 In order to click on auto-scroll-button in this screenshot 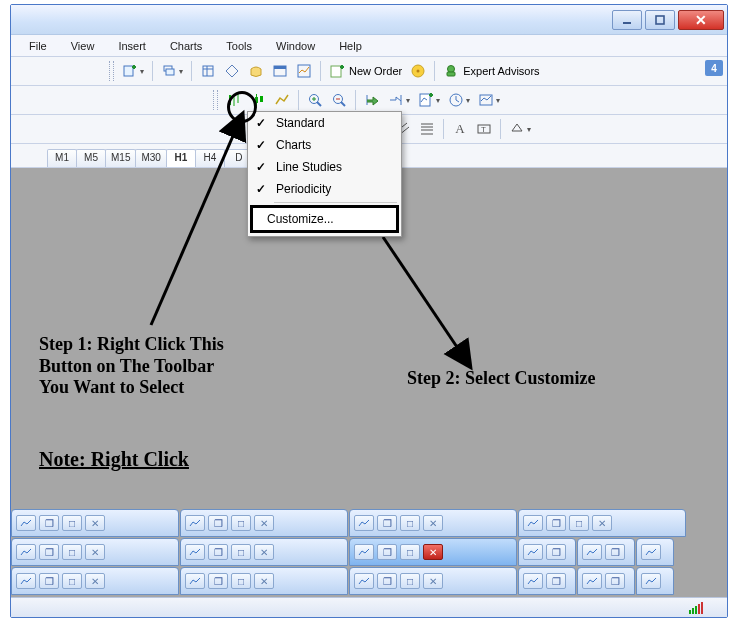, I will do `click(372, 100)`.